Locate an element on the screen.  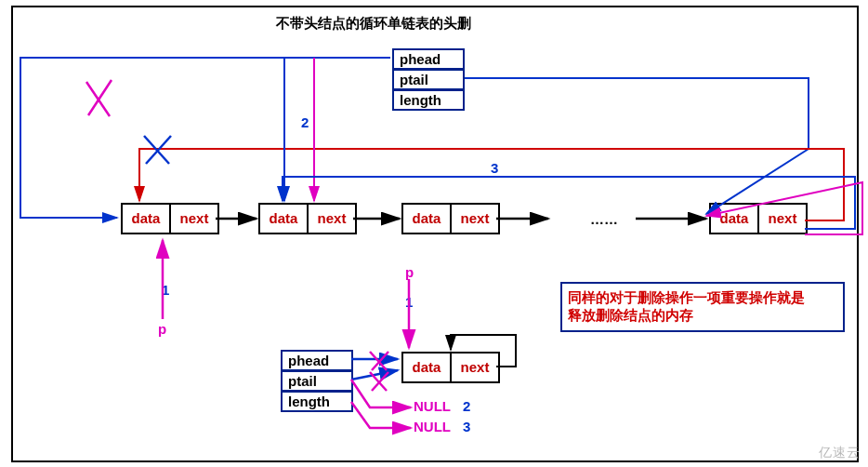
arrow-single-self-loop is located at coordinates (483, 351).